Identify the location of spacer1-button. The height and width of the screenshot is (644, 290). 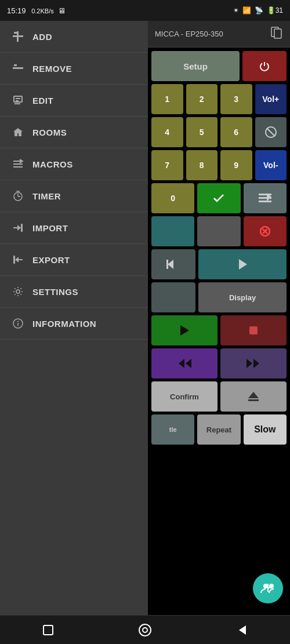
(219, 231).